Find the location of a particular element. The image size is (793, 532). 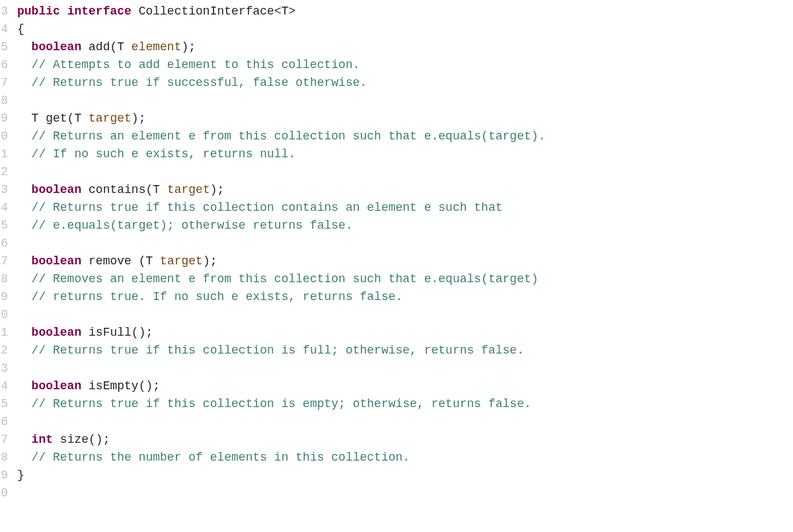

comment-text: // Attempts to add element to this colle… is located at coordinates (196, 65).